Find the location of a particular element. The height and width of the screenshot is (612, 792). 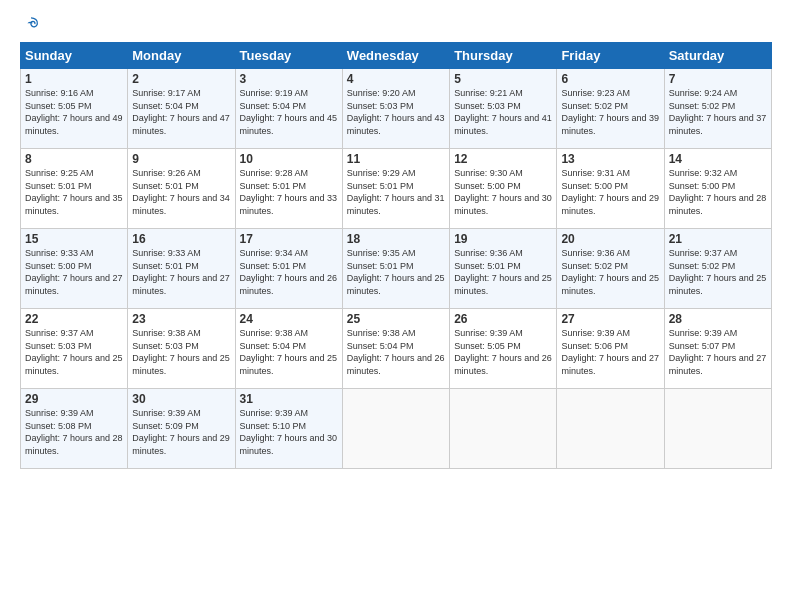

day-info: Sunrise: 9:23 AMSunset: 5:02 PMDaylight:… is located at coordinates (610, 112).